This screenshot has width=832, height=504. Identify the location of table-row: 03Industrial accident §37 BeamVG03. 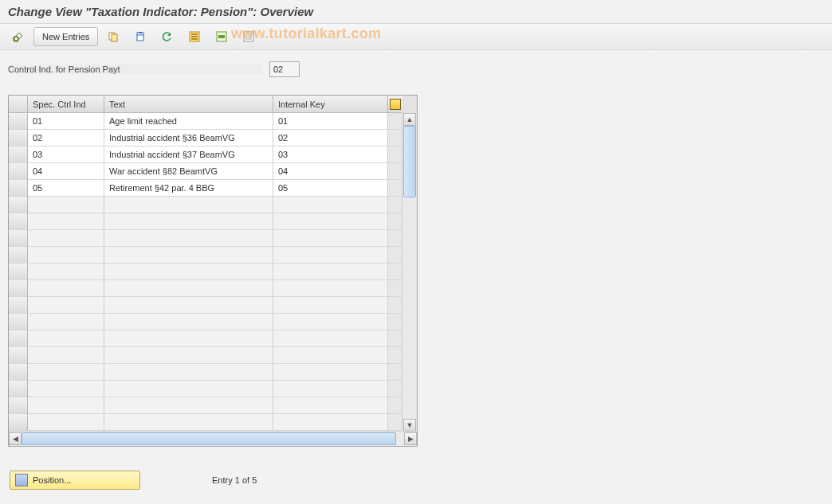
(213, 154).